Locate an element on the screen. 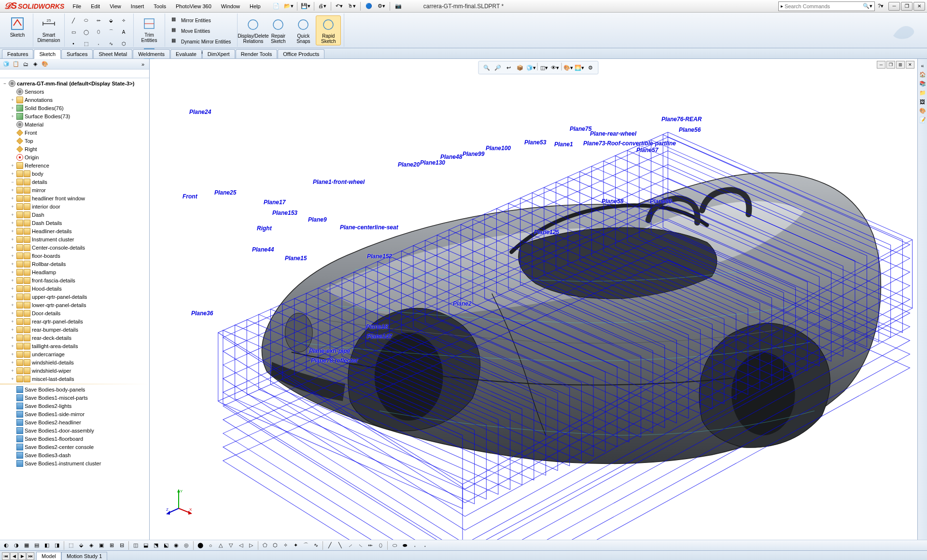 The image size is (927, 560). sketch-tool-4: ✧ is located at coordinates (124, 20).